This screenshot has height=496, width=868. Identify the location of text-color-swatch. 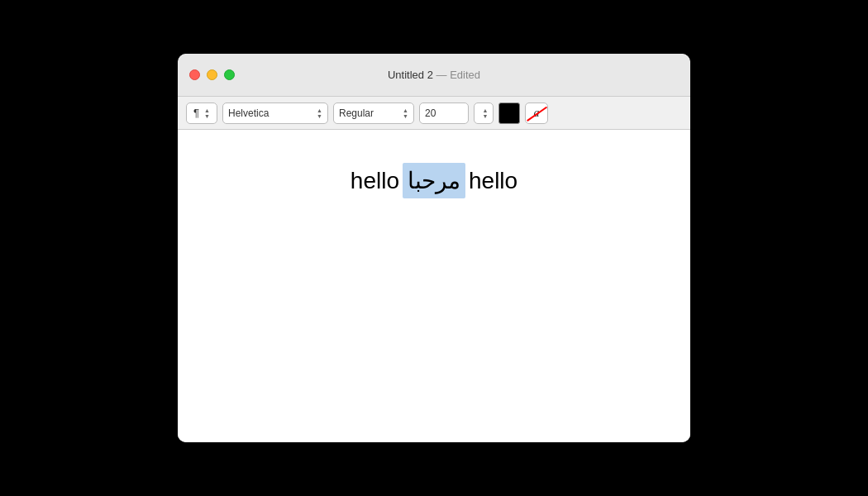
(509, 113).